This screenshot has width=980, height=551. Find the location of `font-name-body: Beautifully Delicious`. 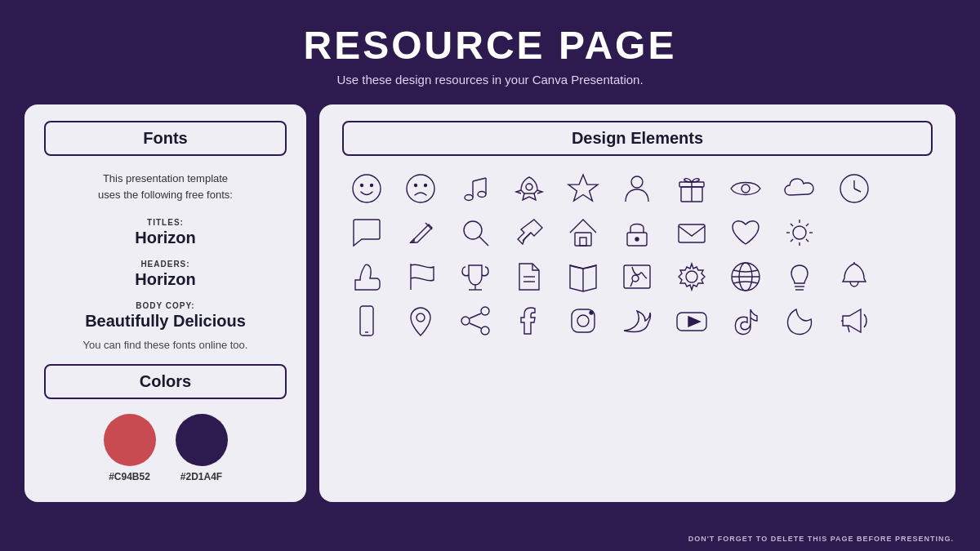

font-name-body: Beautifully Delicious is located at coordinates (165, 322).